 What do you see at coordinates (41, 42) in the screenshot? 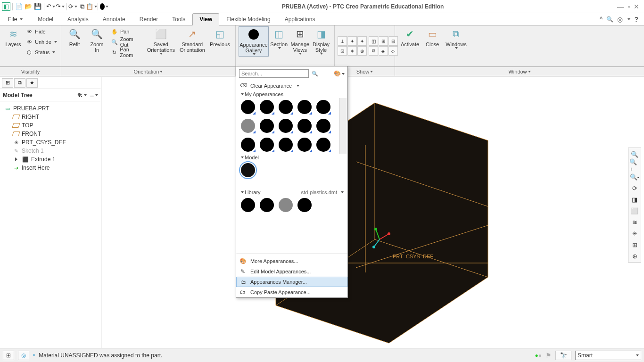
I see `unhide-button: 👁Unhide` at bounding box center [41, 42].